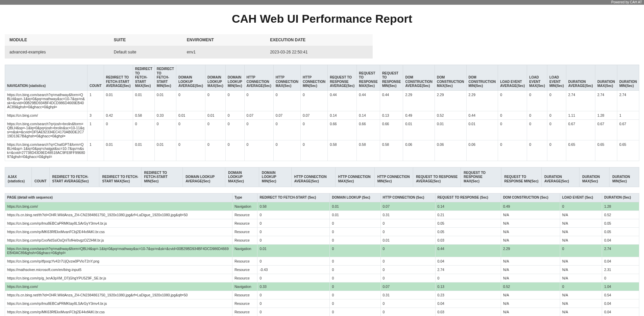 The height and width of the screenshot is (316, 644). I want to click on detail-row: https://s.cn.bing.net/th?id=OHR.WildAnza…, so click(322, 295).